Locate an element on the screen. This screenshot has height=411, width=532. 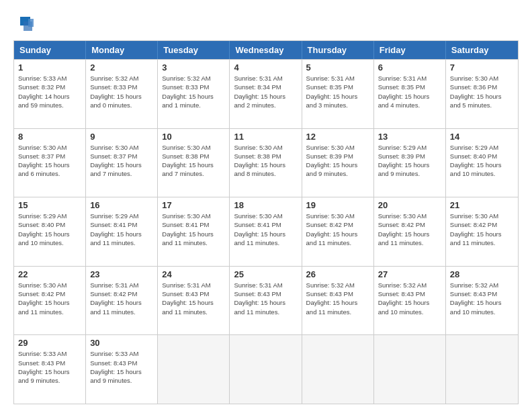
day-cell-18: 18Sunrise: 5:30 AMSunset: 8:41 PMDayligh… is located at coordinates (266, 232).